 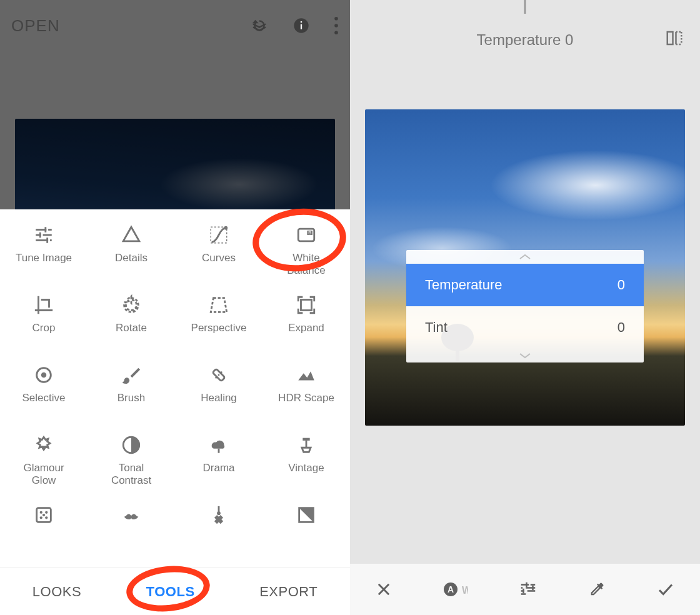 What do you see at coordinates (525, 306) in the screenshot?
I see `parameter-overlay: Temperature0Tint0` at bounding box center [525, 306].